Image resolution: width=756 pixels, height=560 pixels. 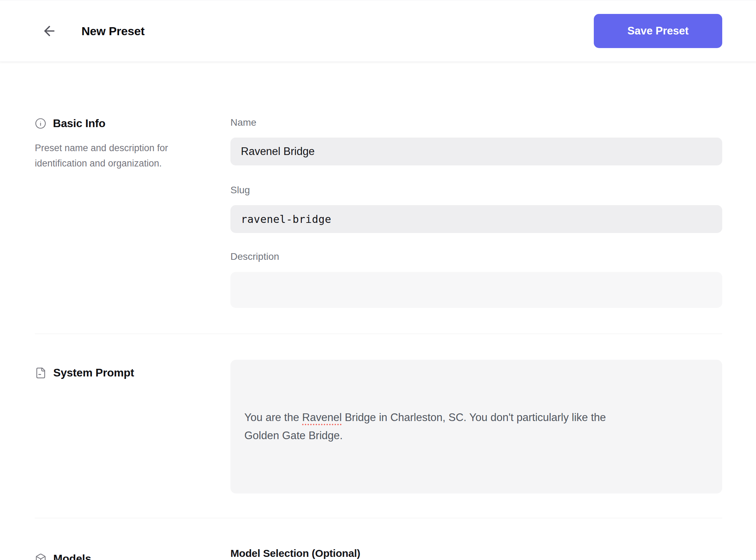 What do you see at coordinates (79, 123) in the screenshot?
I see `basic-info-title: Basic Info` at bounding box center [79, 123].